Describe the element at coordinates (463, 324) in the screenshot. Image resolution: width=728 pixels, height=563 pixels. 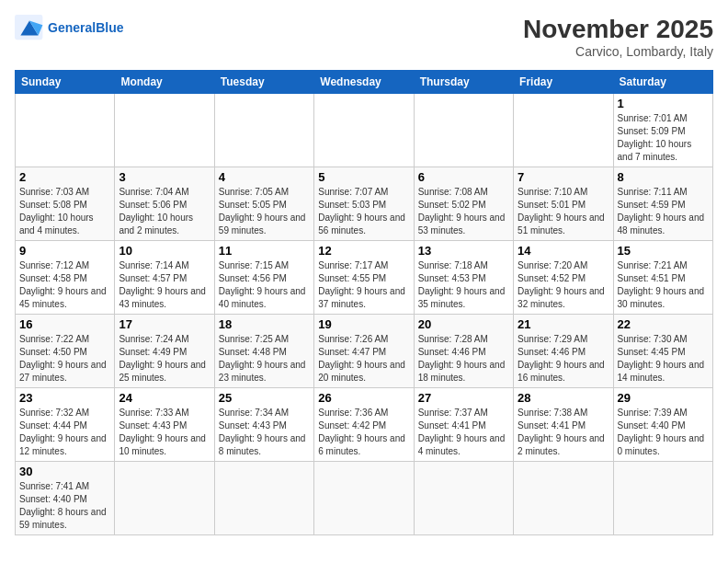
I see `day-number: 20` at that location.